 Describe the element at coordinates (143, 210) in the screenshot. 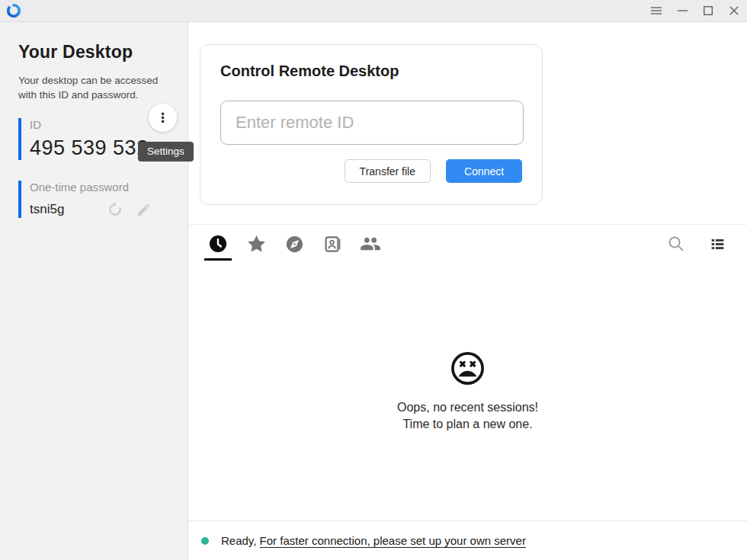

I see `edit-icon` at that location.